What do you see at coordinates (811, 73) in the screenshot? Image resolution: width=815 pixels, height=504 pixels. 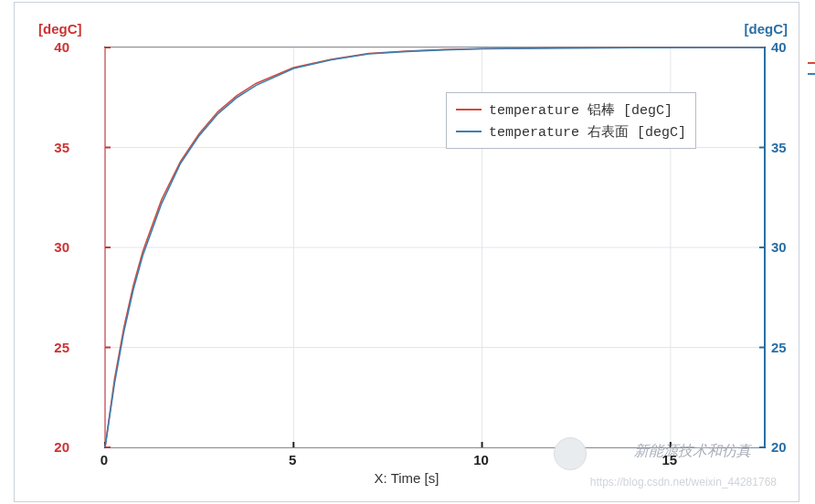 I see `series-color-swatches` at bounding box center [811, 73].